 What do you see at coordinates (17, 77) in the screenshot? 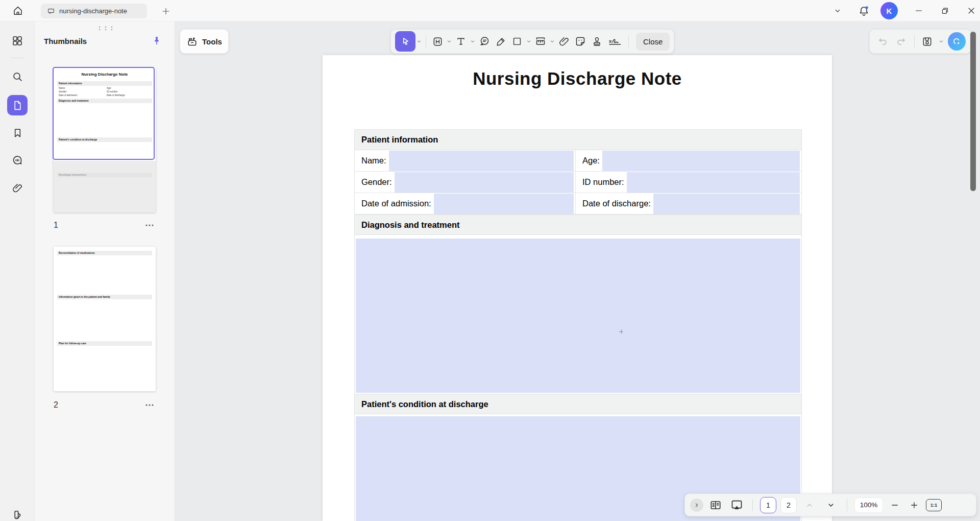
I see `sidebar-item-search` at bounding box center [17, 77].